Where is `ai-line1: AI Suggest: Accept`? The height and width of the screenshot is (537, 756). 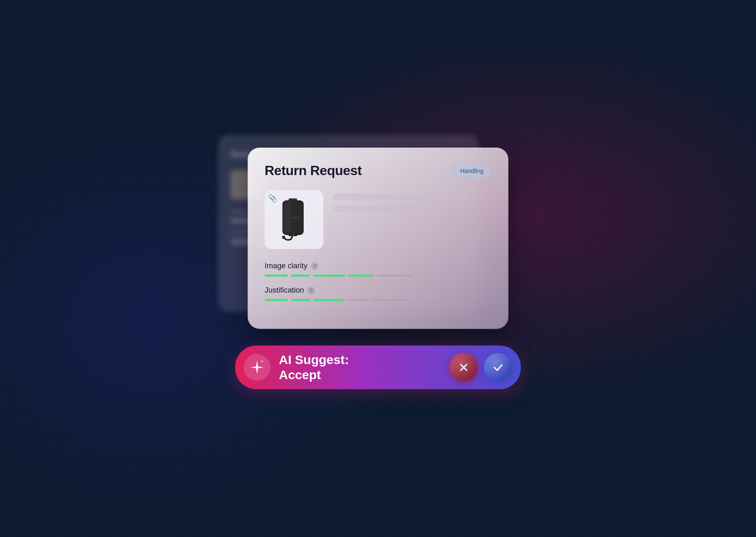 ai-line1: AI Suggest: Accept is located at coordinates (314, 367).